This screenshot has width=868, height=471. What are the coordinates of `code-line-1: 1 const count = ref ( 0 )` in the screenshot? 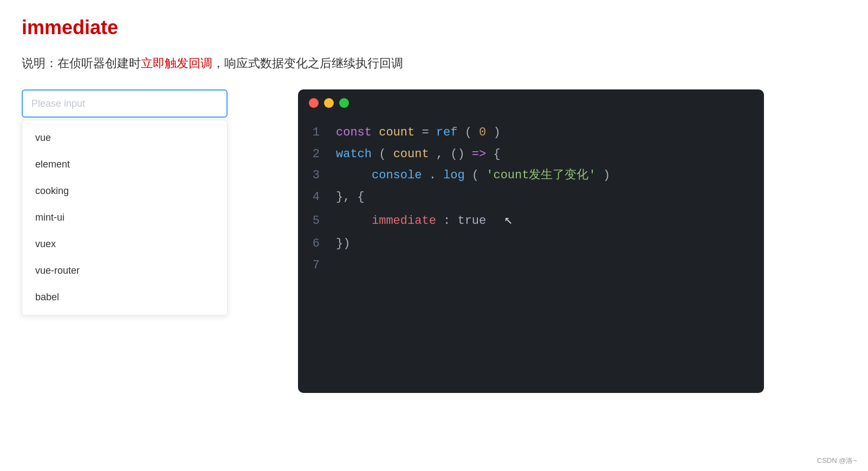 It's located at (531, 133).